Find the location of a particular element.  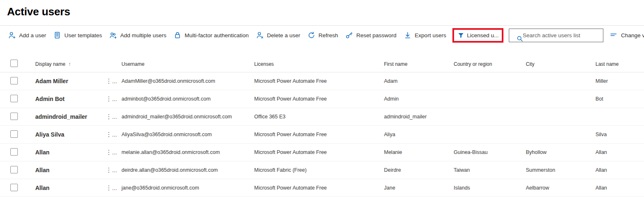

user-country: Guinea-Bissau is located at coordinates (486, 152).